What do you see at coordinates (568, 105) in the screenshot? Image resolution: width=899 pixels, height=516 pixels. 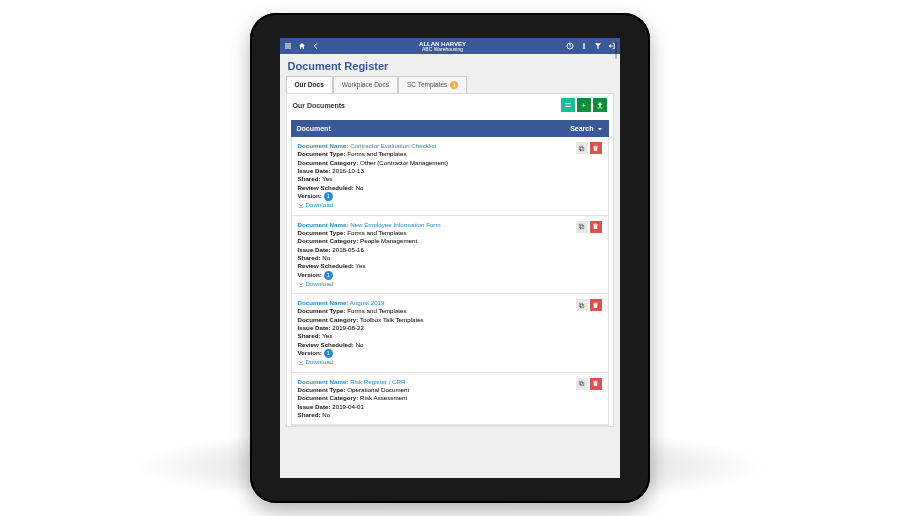 I see `toggle-view-button` at bounding box center [568, 105].